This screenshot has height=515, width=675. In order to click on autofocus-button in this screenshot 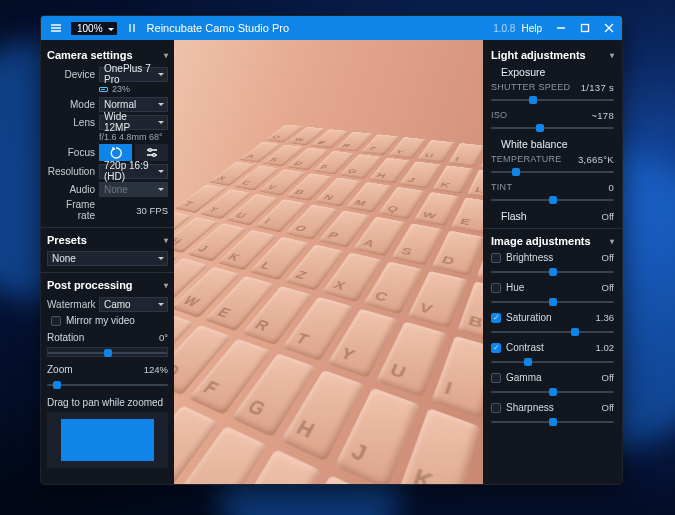, I will do `click(116, 152)`.